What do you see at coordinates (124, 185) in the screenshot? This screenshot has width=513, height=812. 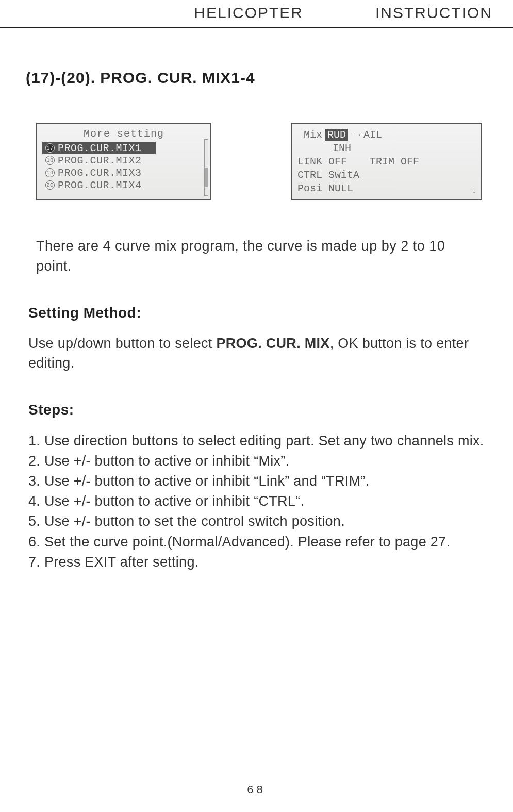 I see `menu-item-mix4: 20 PROG.CUR.MIX4` at bounding box center [124, 185].